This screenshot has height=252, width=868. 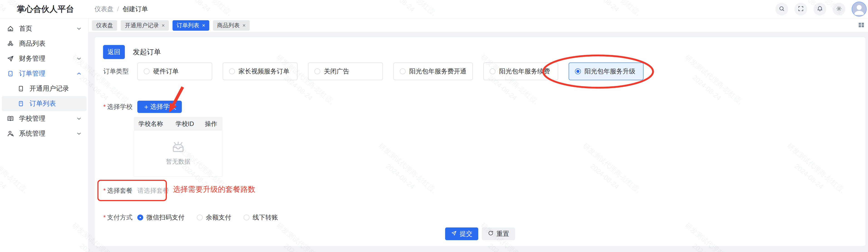 I want to click on add-school-button: ＋ 选择学校, so click(x=160, y=107).